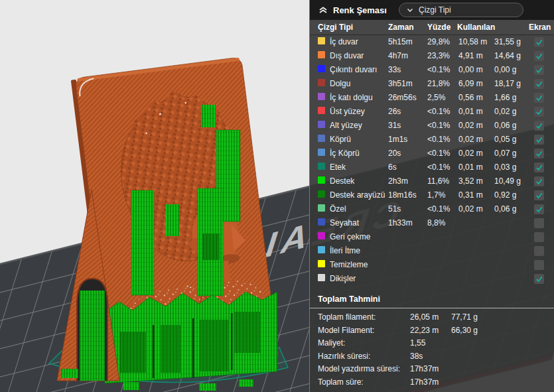 This screenshot has height=392, width=554. What do you see at coordinates (432, 210) in the screenshot?
I see `table-row: Özel51s<0.1%0,02 m0,06 g` at bounding box center [432, 210].